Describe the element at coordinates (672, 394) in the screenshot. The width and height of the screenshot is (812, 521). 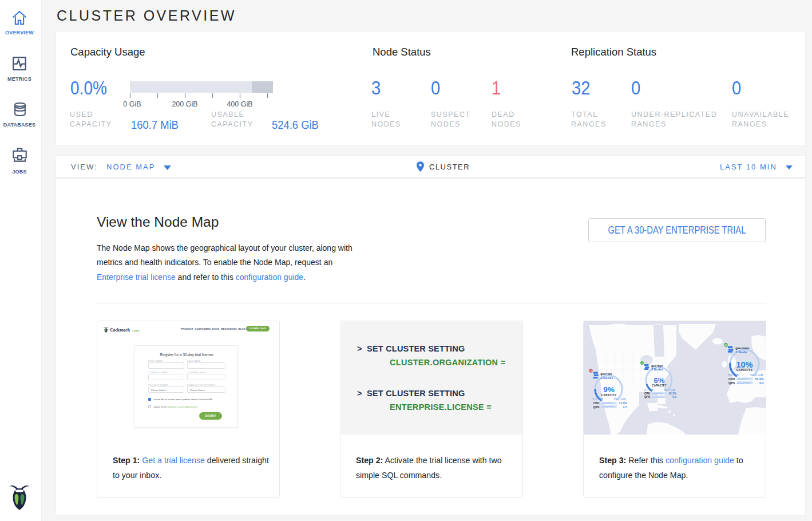
I see `svg-text: 42.5%` at that location.